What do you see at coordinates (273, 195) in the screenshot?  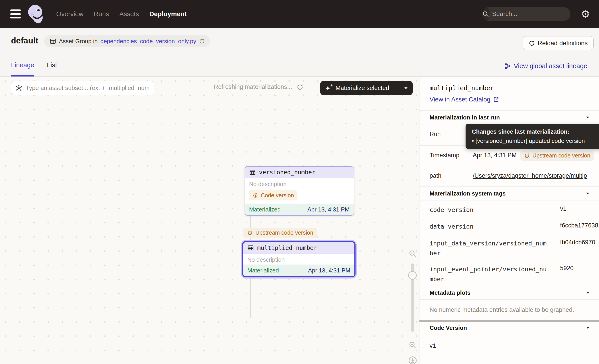 I see `code-version-chip: Code version` at bounding box center [273, 195].